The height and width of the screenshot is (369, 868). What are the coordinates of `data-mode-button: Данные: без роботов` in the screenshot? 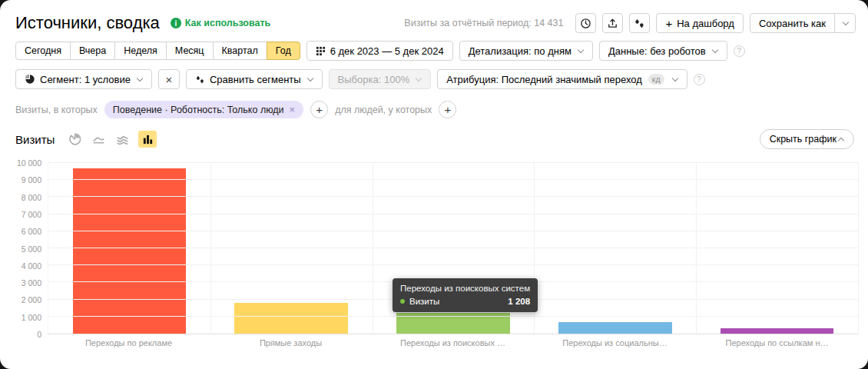 It's located at (664, 51).